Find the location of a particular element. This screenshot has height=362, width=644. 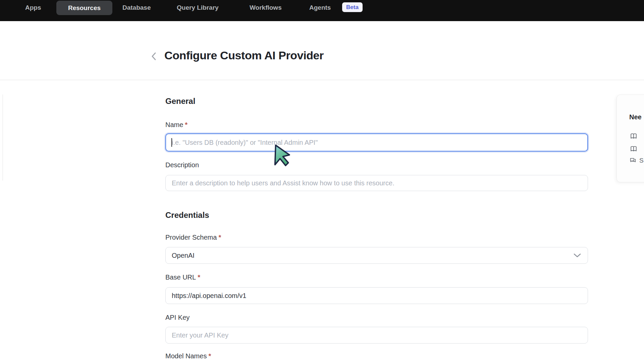

help-link-support: S is located at coordinates (637, 161).